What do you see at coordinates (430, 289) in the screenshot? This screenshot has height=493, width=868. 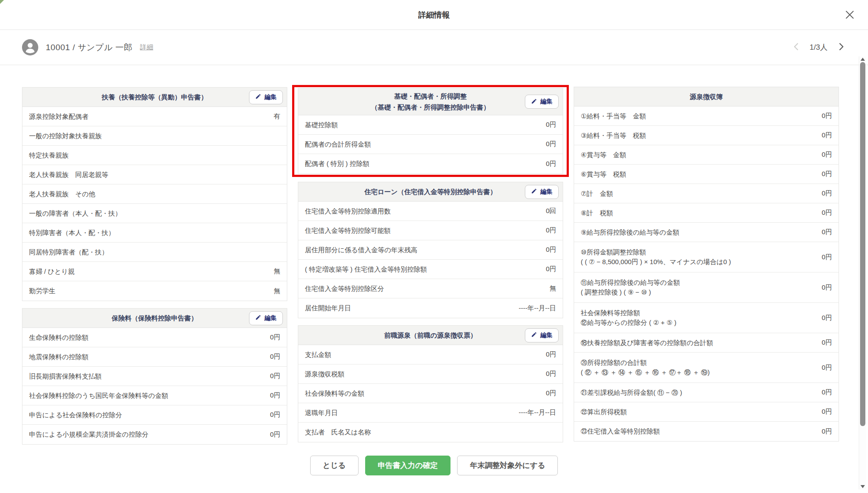 I see `table-row: 住宅借入金等特別控除区分無` at bounding box center [430, 289].